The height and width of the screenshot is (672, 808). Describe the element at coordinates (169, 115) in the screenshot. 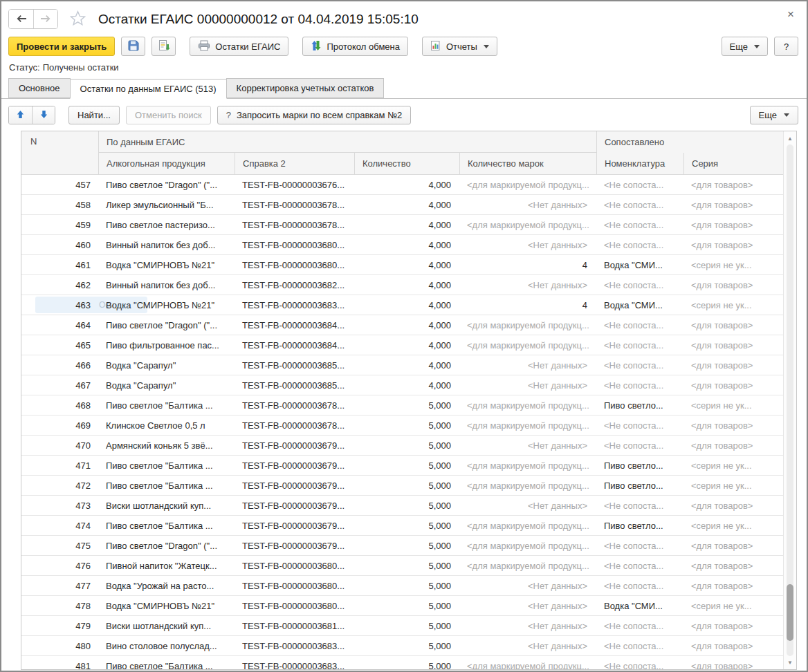

I see `cancel-search-button: Отменить поиск` at that location.